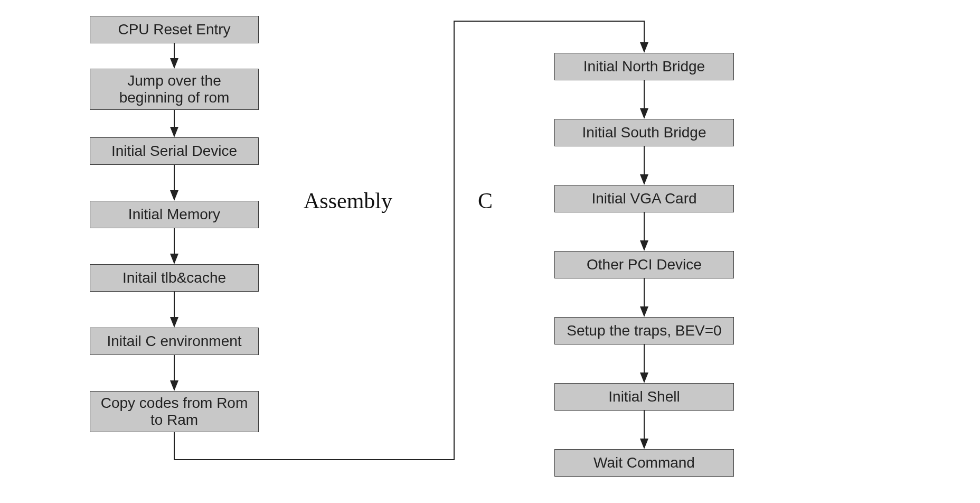 The image size is (980, 503). What do you see at coordinates (644, 331) in the screenshot?
I see `box-label: Setup the traps, BEV=0` at bounding box center [644, 331].